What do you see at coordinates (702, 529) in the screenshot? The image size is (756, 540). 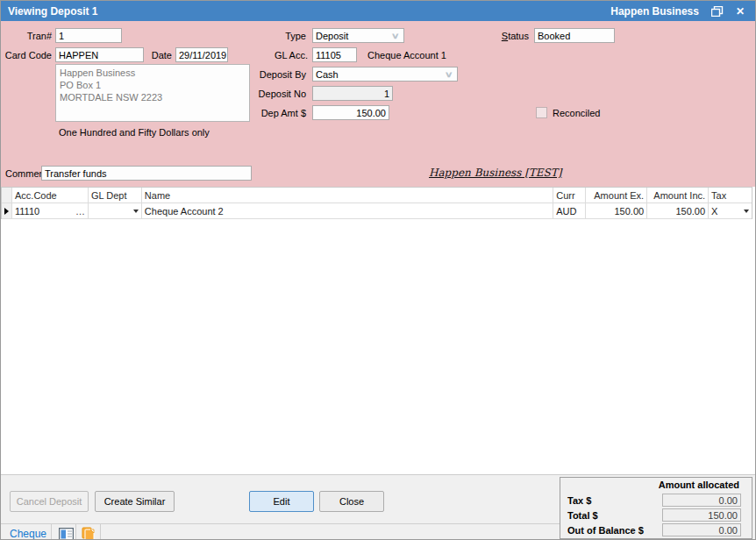 I see `out-of-balance-value: 0.00` at bounding box center [702, 529].